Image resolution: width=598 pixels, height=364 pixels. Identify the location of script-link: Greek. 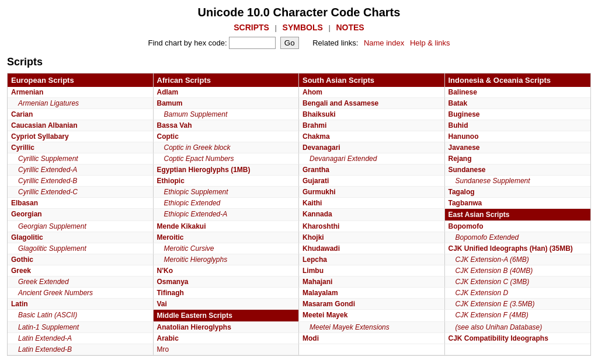
(21, 271).